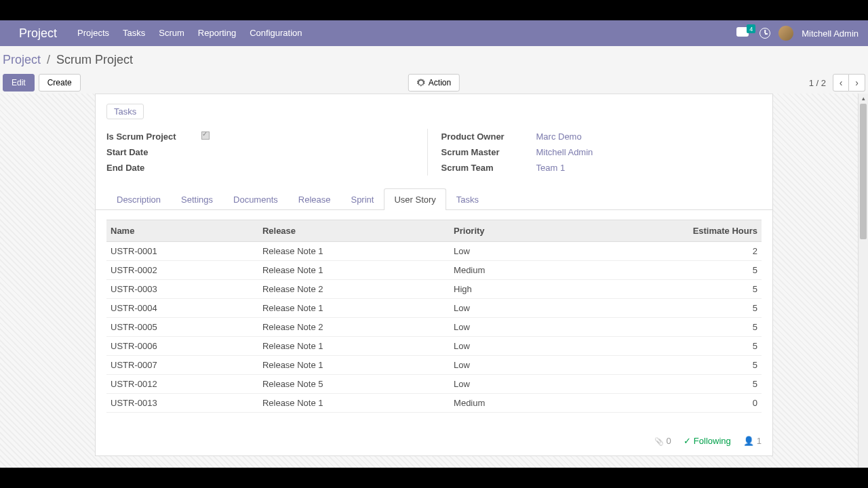 The image size is (868, 488). What do you see at coordinates (468, 199) in the screenshot?
I see `tab-tasks: Tasks` at bounding box center [468, 199].